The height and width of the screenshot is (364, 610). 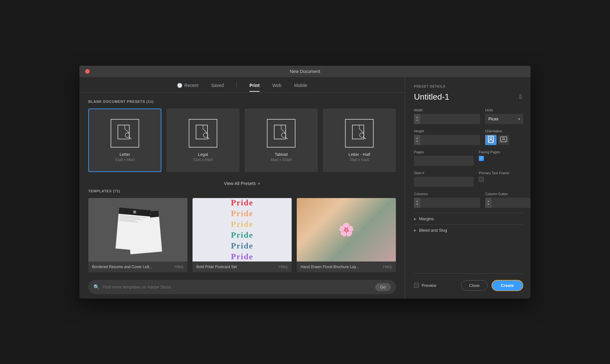 What do you see at coordinates (431, 97) in the screenshot?
I see `doc-title: Untitled-1` at bounding box center [431, 97].